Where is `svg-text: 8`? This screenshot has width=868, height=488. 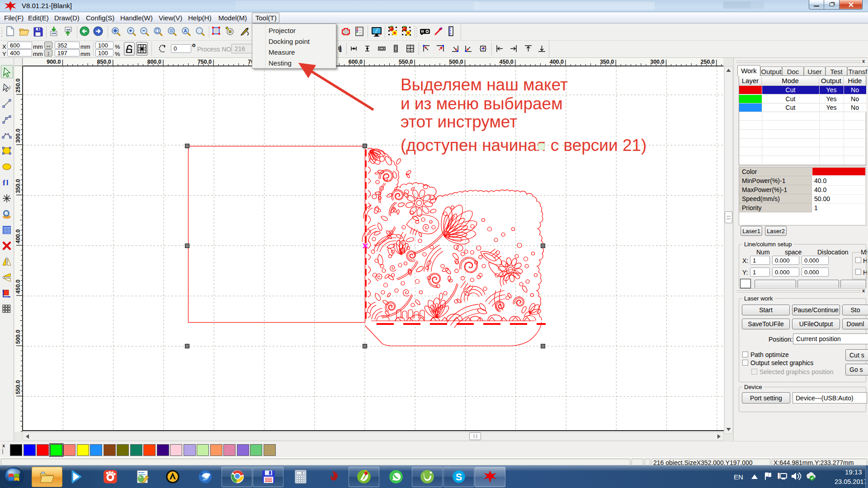 svg-text: 8 is located at coordinates (302, 473).